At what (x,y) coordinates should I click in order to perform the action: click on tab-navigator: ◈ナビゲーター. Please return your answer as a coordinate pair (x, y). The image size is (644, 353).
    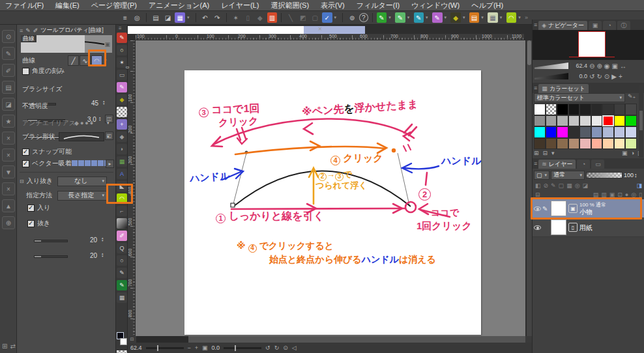
    Looking at the image, I should click on (563, 25).